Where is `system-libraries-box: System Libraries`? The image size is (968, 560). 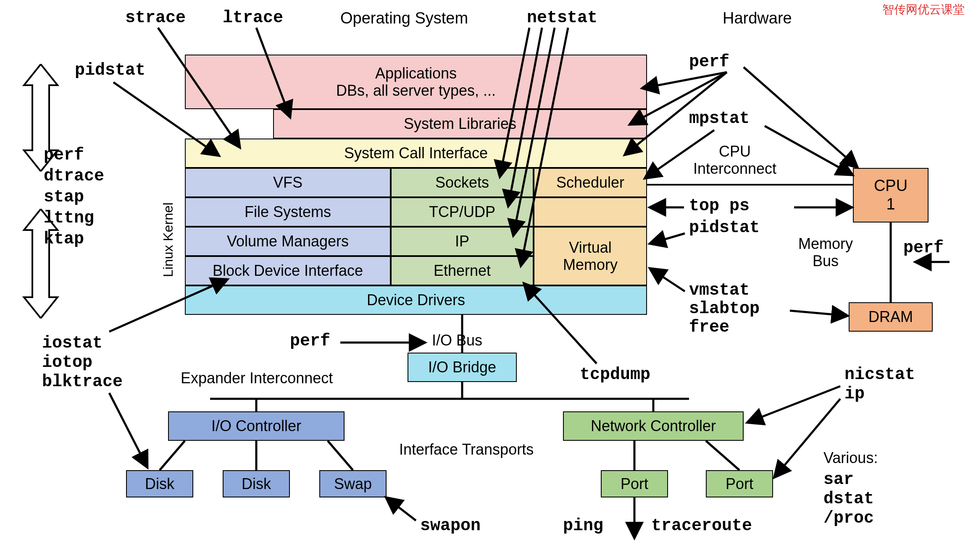
system-libraries-box: System Libraries is located at coordinates (460, 124).